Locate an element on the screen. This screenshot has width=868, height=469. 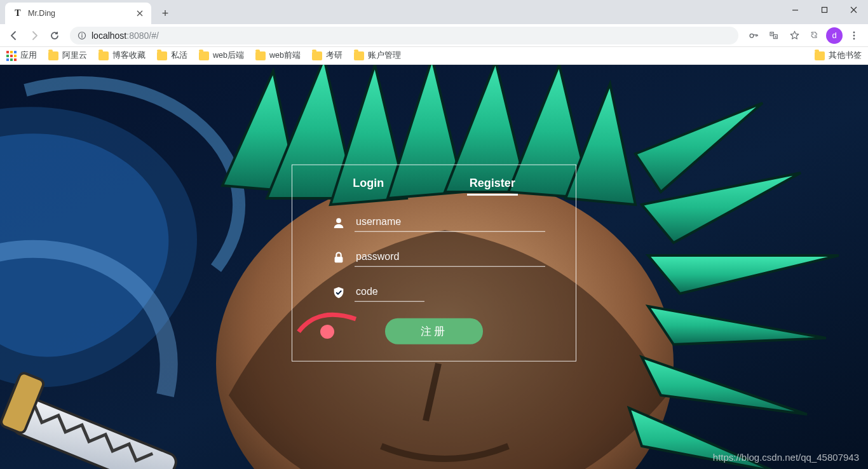
tab-login: Login is located at coordinates (369, 186).